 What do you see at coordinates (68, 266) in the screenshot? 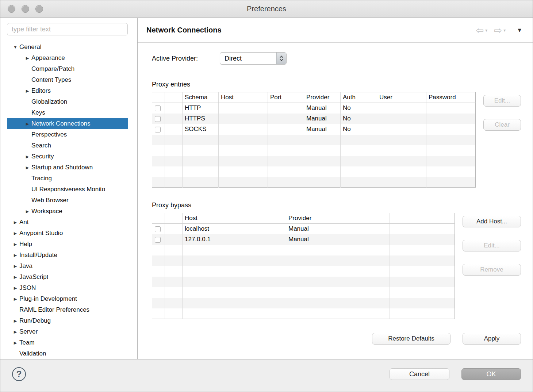
I see `sidebar-item-java: ▶Java` at bounding box center [68, 266].